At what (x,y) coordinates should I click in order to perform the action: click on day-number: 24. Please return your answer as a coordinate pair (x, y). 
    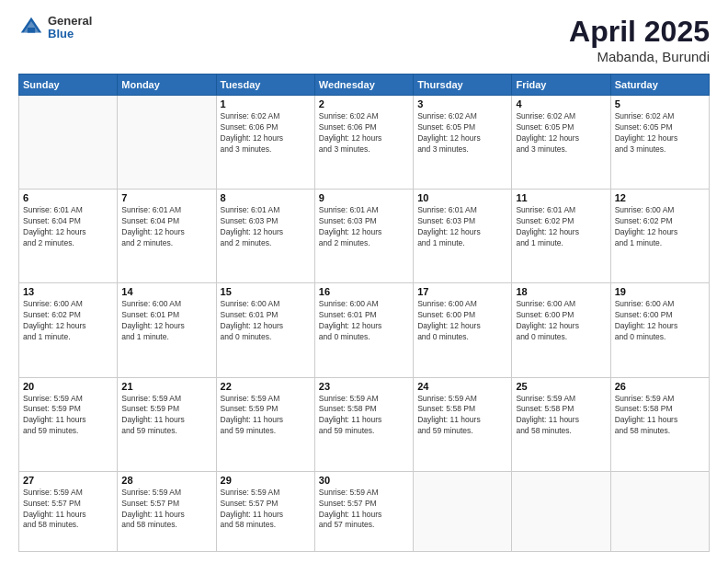
    Looking at the image, I should click on (462, 386).